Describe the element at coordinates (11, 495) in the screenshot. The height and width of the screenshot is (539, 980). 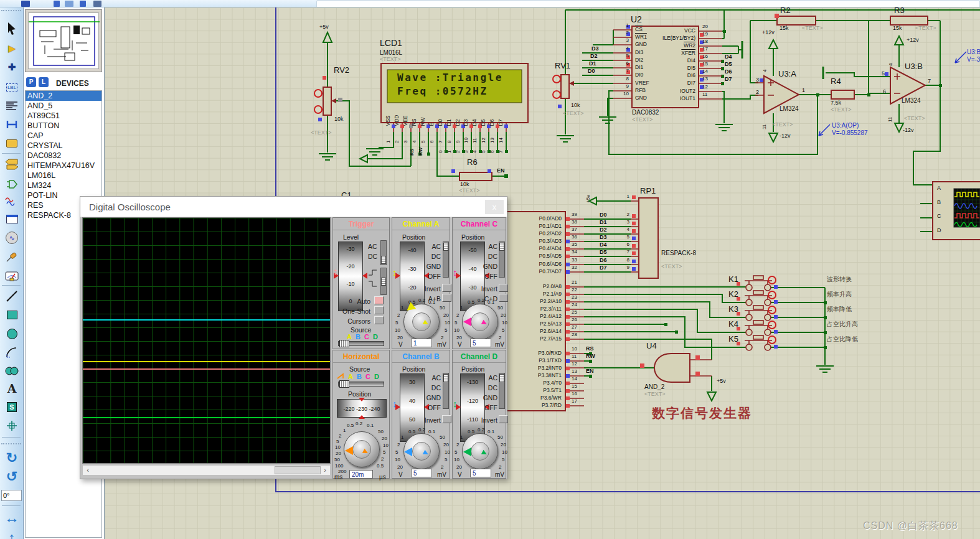
I see `rotation-angle-input: 0°` at that location.